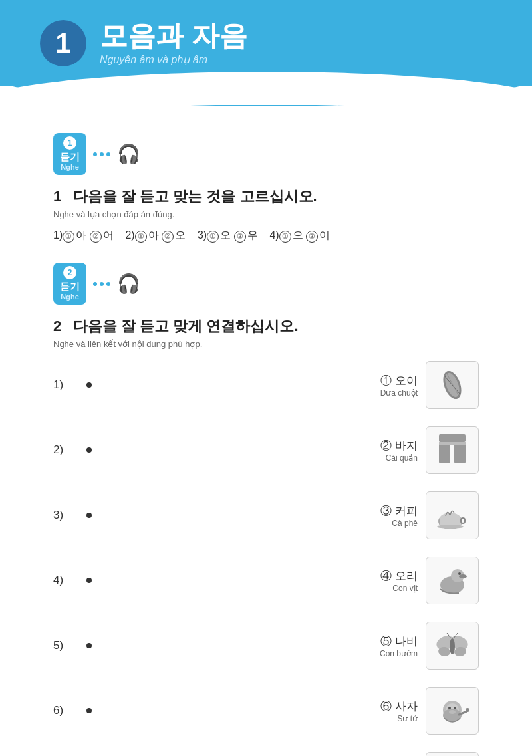  What do you see at coordinates (452, 385) in the screenshot?
I see `img-cucumber` at bounding box center [452, 385].